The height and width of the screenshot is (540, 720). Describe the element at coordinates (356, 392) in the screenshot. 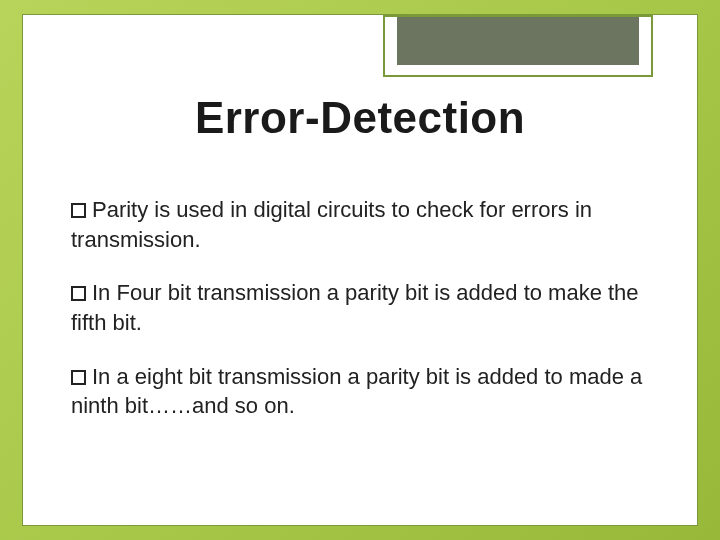

I see `bullet-text: In a eight bit transmission a parity bit…` at that location.